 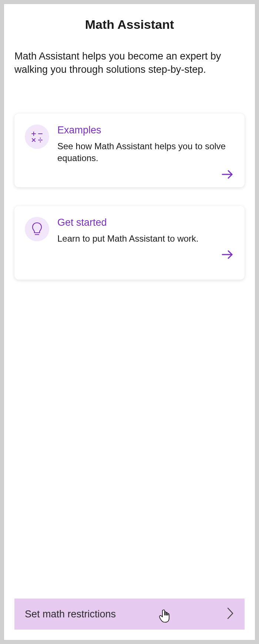 What do you see at coordinates (231, 614) in the screenshot?
I see `chevron-right-icon` at bounding box center [231, 614].